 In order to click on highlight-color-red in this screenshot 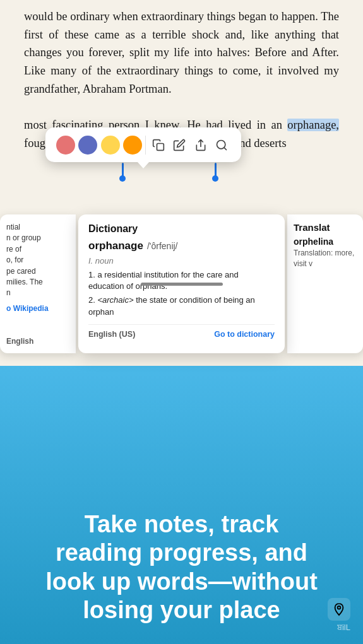, I will do `click(66, 145)`.